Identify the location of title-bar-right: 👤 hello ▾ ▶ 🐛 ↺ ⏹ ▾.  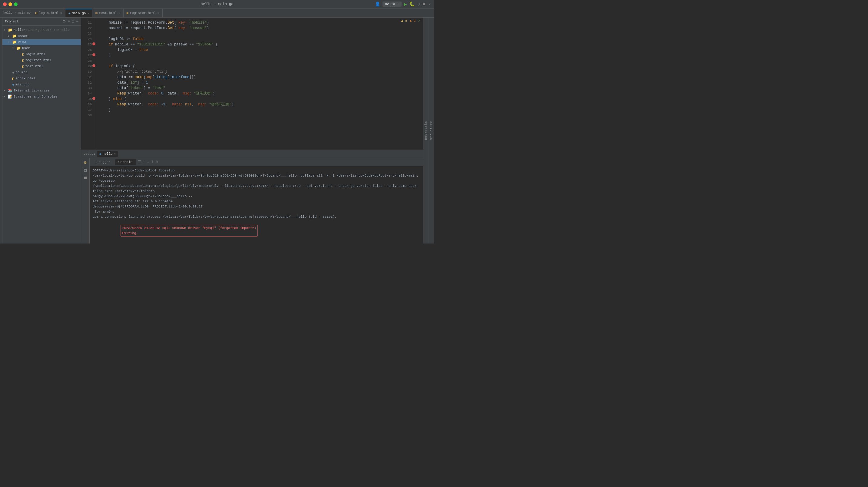
(403, 4).